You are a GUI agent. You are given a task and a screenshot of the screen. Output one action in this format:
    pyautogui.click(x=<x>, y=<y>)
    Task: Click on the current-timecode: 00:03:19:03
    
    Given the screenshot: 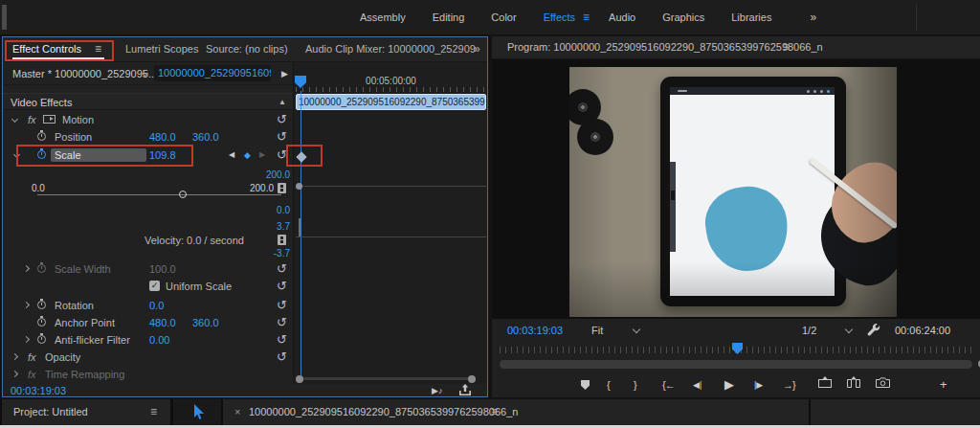 What is the action you would take?
    pyautogui.click(x=38, y=391)
    